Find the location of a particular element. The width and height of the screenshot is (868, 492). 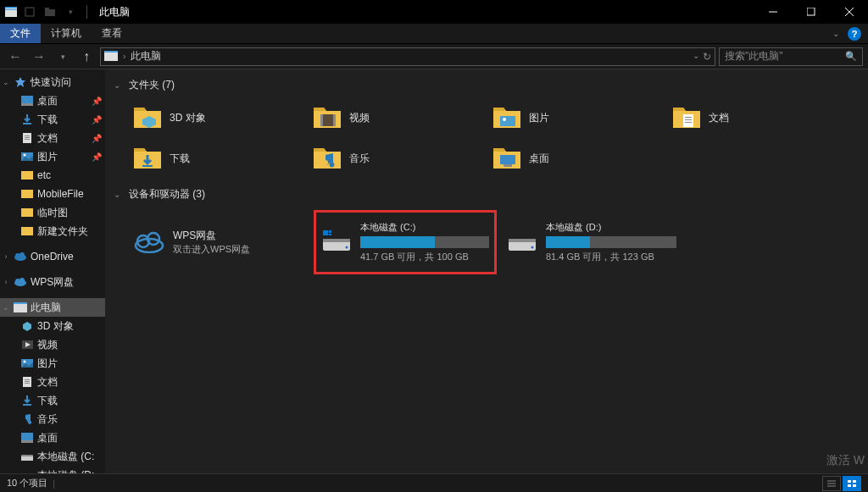

drive-sub: 双击进入WPS网盘 is located at coordinates (212, 249).